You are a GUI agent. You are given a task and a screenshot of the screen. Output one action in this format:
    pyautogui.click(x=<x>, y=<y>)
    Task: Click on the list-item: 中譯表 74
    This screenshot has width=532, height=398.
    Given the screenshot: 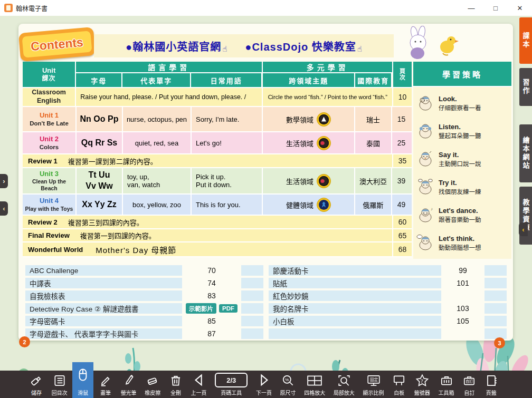 What is the action you would take?
    pyautogui.click(x=145, y=283)
    